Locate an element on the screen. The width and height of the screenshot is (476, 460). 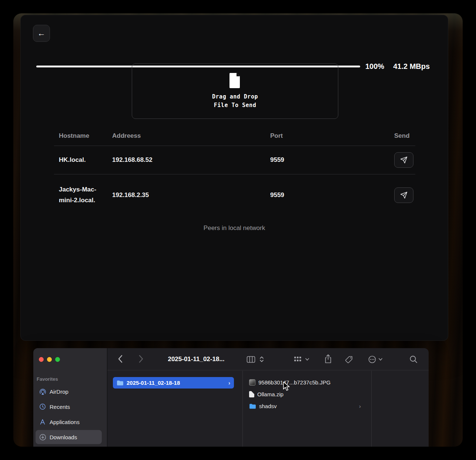
sidebar-item-label: AirDrop is located at coordinates (59, 392).